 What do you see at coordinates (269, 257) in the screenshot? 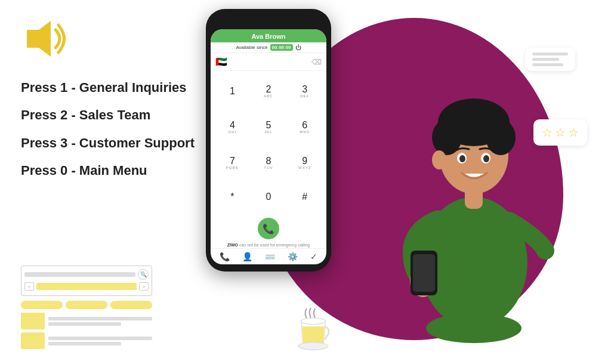
I see `phone-bottom-nav: 📞 👤 ⌨️ ⚙️ ✓` at bounding box center [269, 257].